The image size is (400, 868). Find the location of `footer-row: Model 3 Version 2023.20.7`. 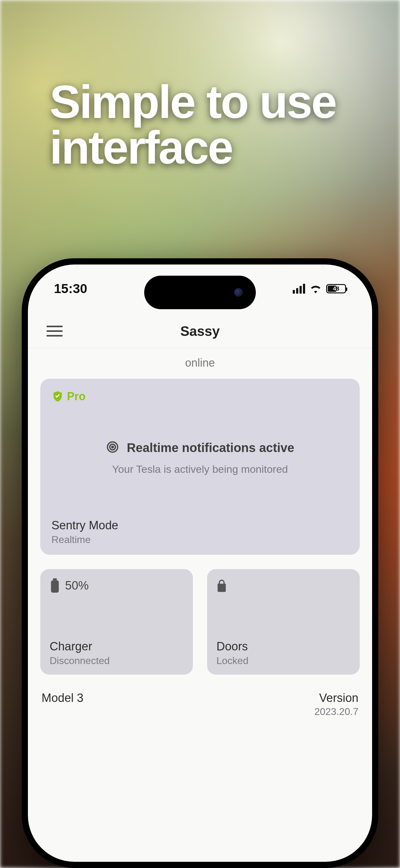

footer-row: Model 3 Version 2023.20.7 is located at coordinates (200, 696).